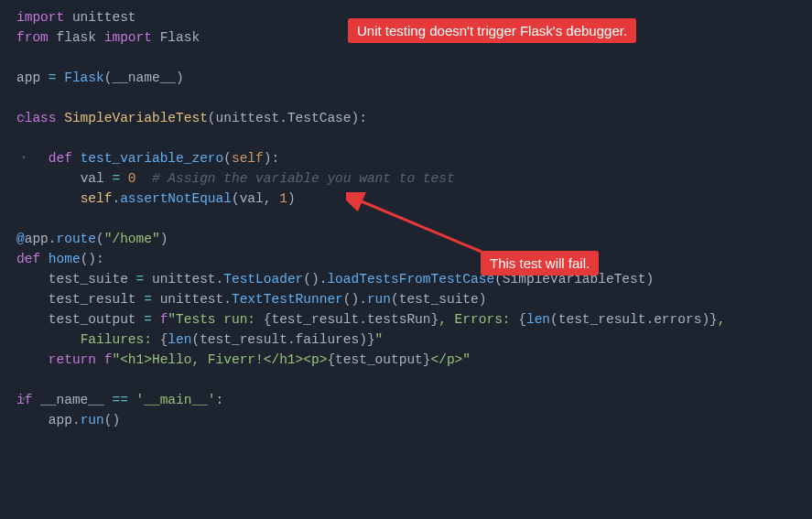 Image resolution: width=812 pixels, height=519 pixels. I want to click on code-line: test_suite = unittest.TestLoader().loadT…, so click(414, 279).